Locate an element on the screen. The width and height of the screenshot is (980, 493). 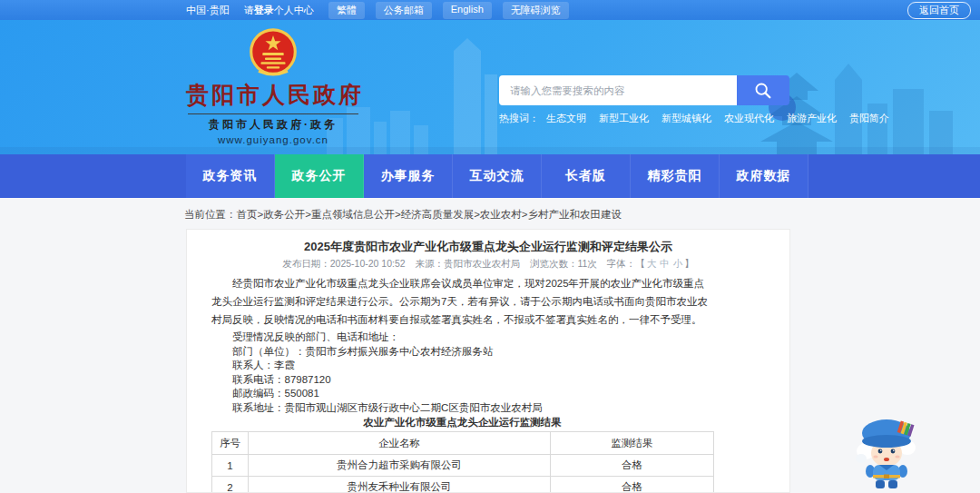
table-cell: 1 is located at coordinates (230, 466).